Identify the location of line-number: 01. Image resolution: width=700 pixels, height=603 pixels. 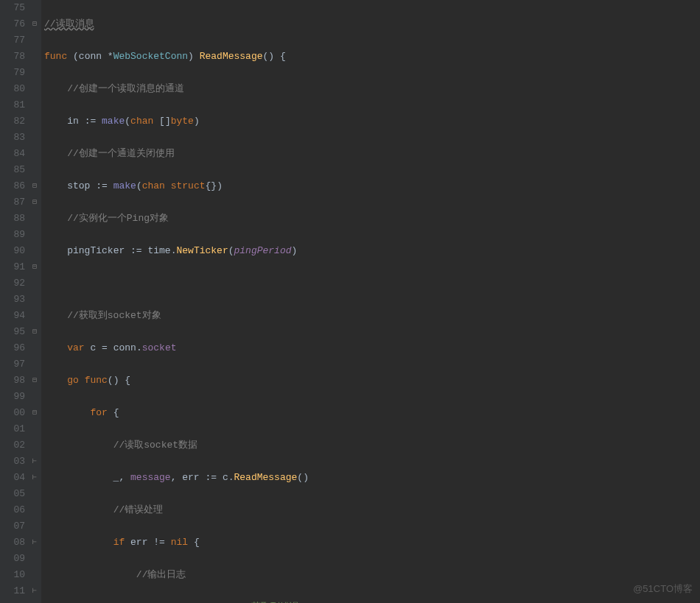
(13, 429).